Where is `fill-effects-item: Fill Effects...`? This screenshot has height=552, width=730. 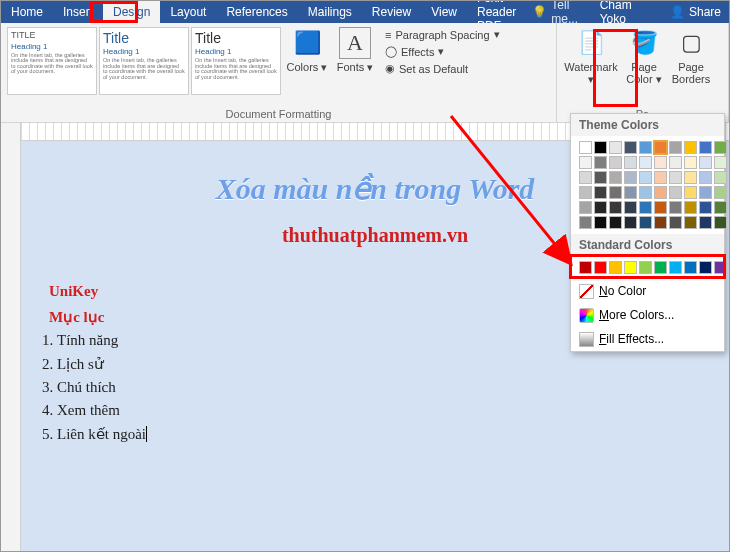 fill-effects-item: Fill Effects... is located at coordinates (648, 339).